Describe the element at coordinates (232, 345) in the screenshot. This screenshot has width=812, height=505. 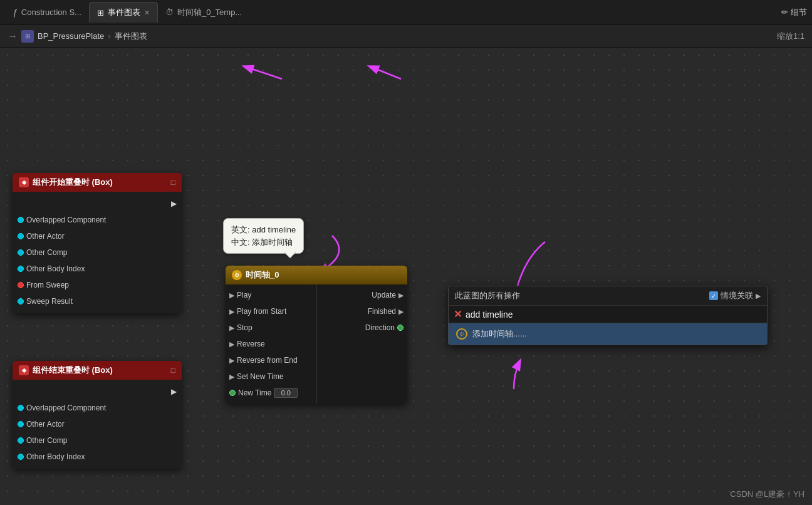
I see `tl-exec-reverse: ▶` at that location.